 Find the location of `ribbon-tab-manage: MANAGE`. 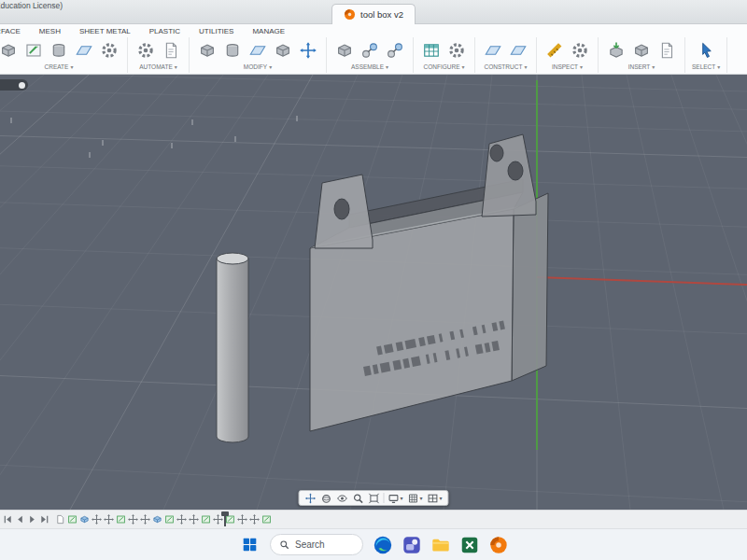

ribbon-tab-manage: MANAGE is located at coordinates (269, 32).